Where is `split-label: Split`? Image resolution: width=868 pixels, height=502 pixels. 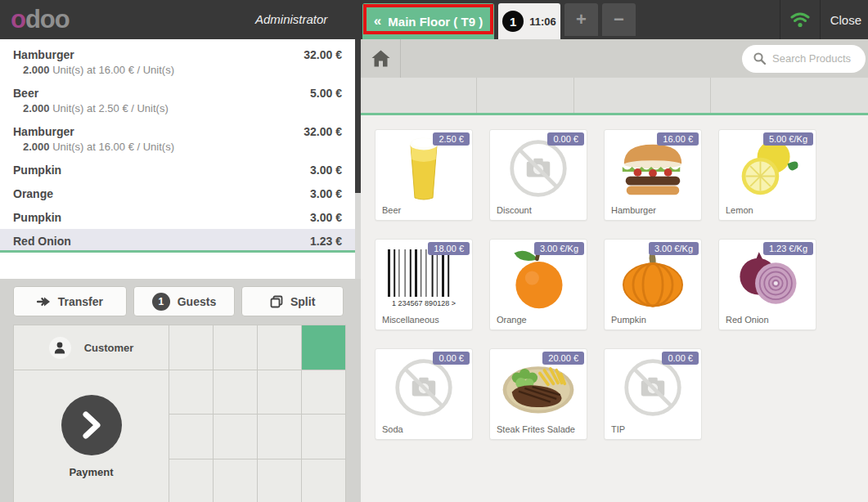 split-label: Split is located at coordinates (303, 302).